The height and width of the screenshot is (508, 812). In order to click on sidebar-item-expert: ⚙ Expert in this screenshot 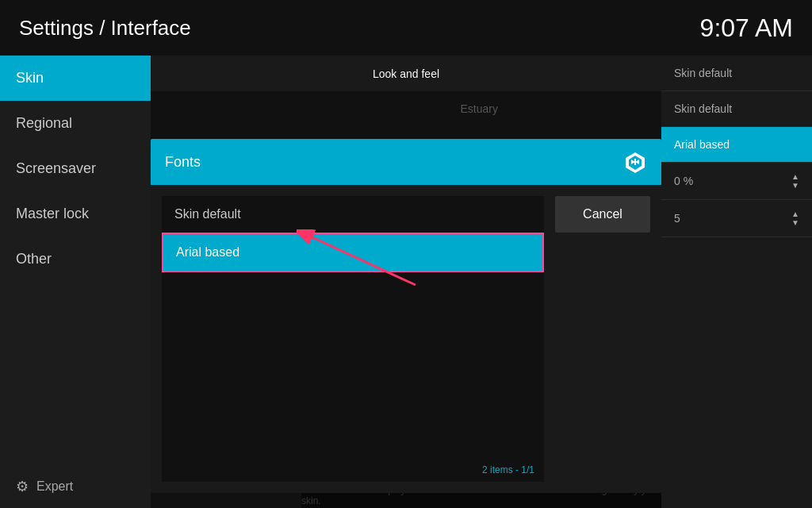, I will do `click(75, 487)`.